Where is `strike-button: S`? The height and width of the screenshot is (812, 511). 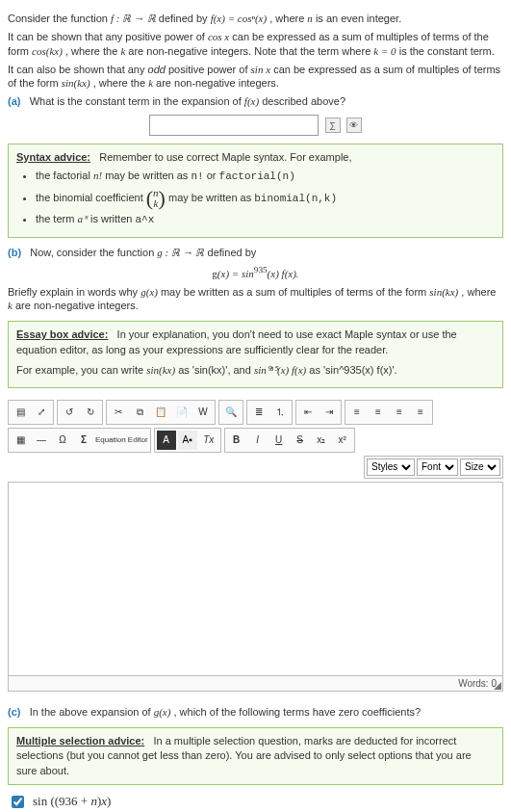 strike-button: S is located at coordinates (300, 440).